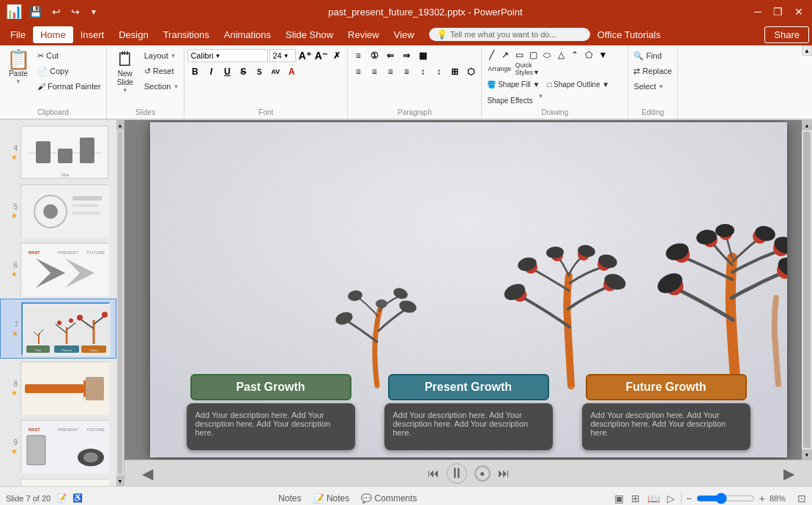 The width and height of the screenshot is (812, 505). What do you see at coordinates (789, 474) in the screenshot?
I see `nav-next-btn: ▶` at bounding box center [789, 474].